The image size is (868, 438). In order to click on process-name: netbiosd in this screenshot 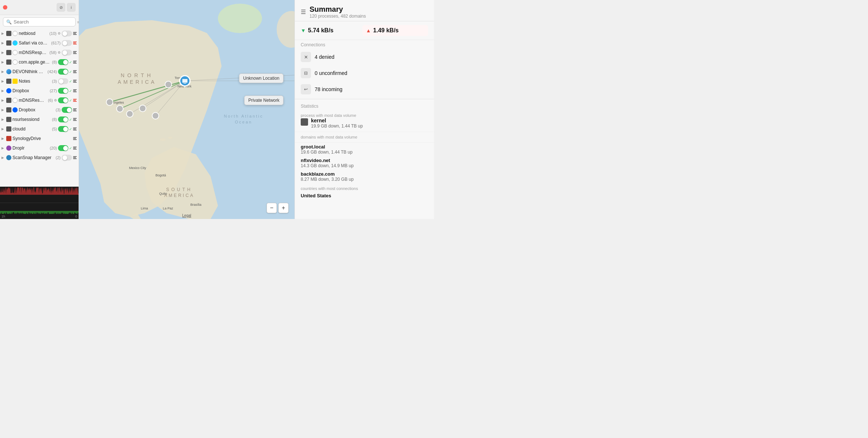, I will do `click(33, 33)`.